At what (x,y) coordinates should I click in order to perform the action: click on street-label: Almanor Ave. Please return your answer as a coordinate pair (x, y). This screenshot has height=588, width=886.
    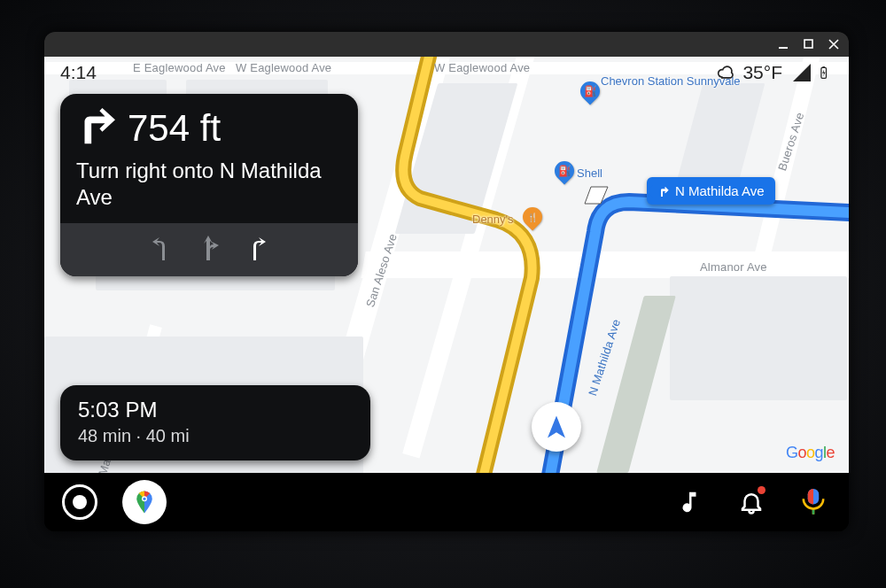
    Looking at the image, I should click on (734, 267).